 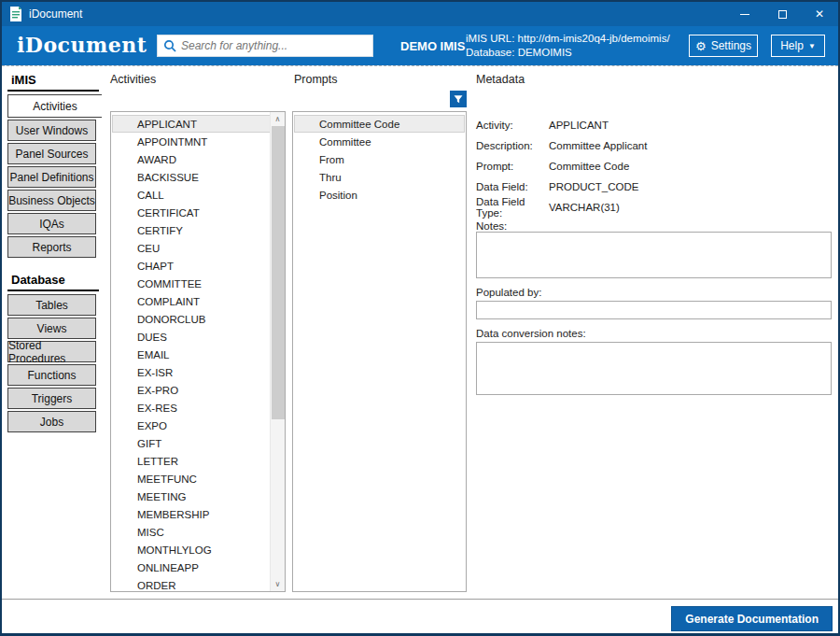 What do you see at coordinates (278, 120) in the screenshot?
I see `scroll-up-icon: ∧` at bounding box center [278, 120].